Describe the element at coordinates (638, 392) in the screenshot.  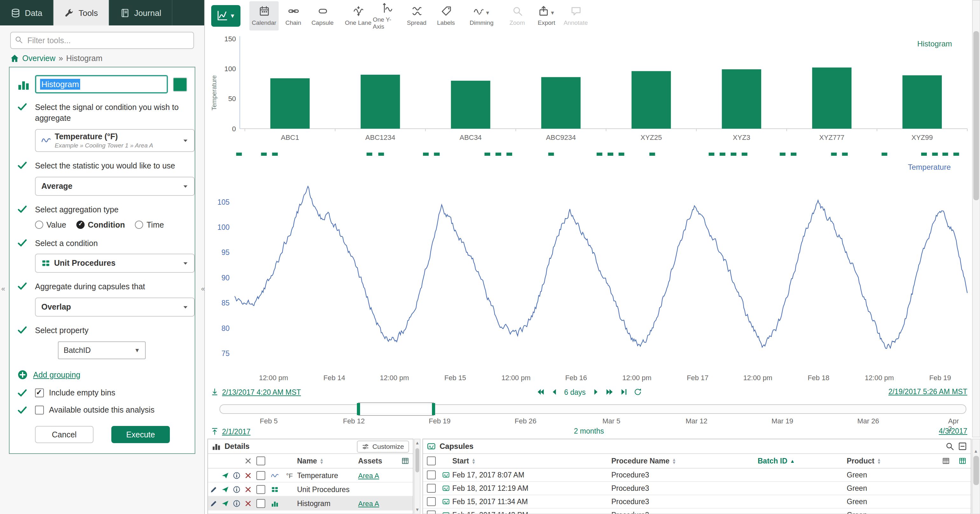
I see `refresh-icon` at that location.